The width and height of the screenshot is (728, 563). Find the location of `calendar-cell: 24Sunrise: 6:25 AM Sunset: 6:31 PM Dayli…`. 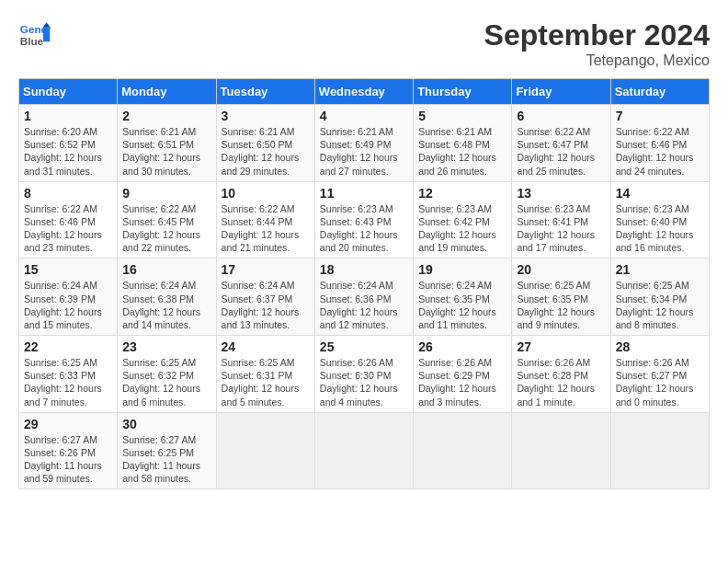

calendar-cell: 24Sunrise: 6:25 AM Sunset: 6:31 PM Dayli… is located at coordinates (265, 374).